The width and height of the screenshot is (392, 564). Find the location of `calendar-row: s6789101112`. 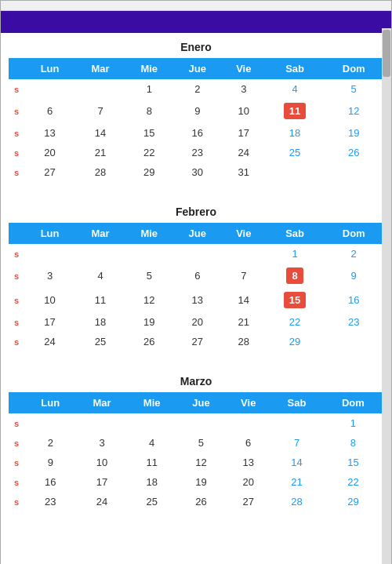

calendar-row: s6789101112 is located at coordinates (196, 111).